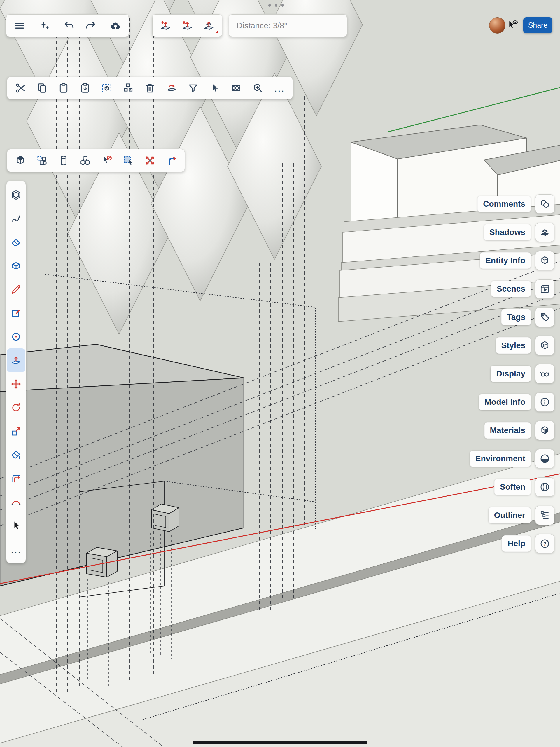  What do you see at coordinates (107, 88) in the screenshot?
I see `select-bounds-button` at bounding box center [107, 88].